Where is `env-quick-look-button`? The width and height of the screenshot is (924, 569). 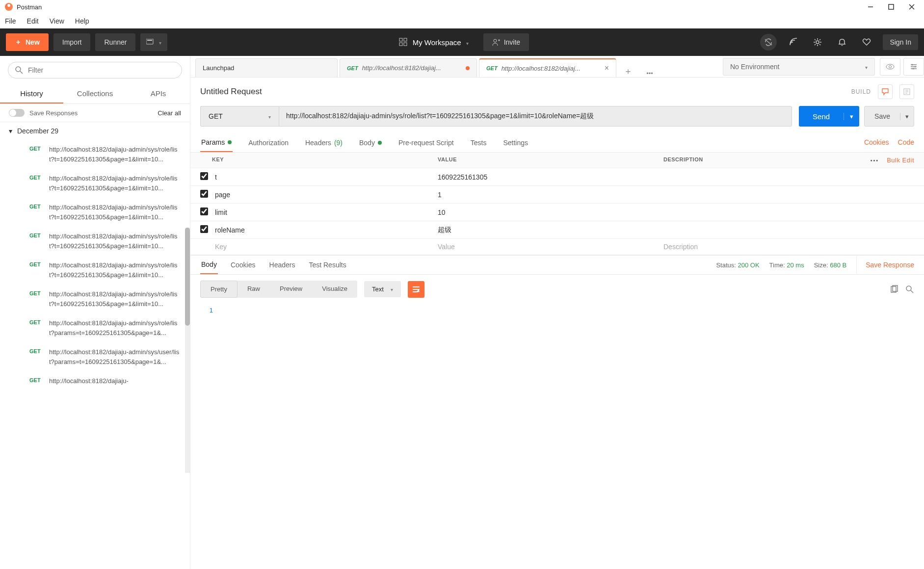 env-quick-look-button is located at coordinates (890, 67).